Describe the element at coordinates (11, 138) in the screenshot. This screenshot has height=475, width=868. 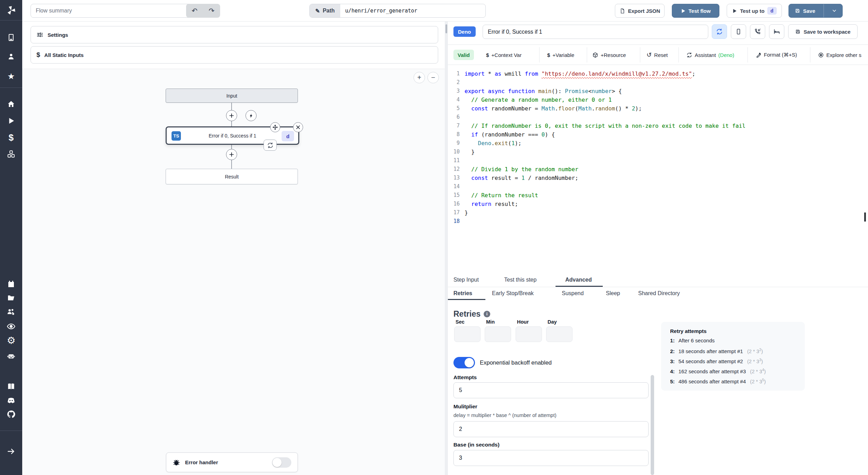
I see `sidebar-item-variables: $` at that location.